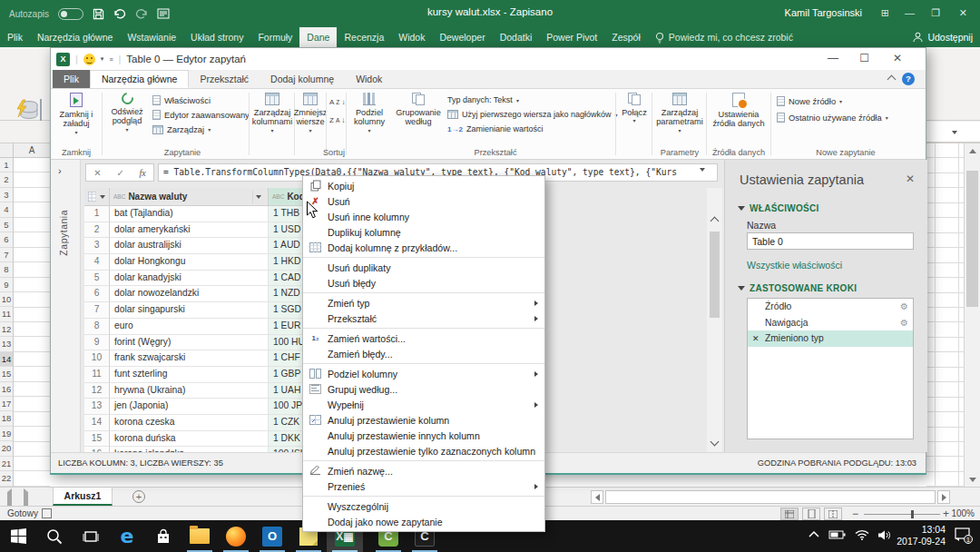  Describe the element at coordinates (64, 232) in the screenshot. I see `queries-pane-label: Zapytania` at that location.